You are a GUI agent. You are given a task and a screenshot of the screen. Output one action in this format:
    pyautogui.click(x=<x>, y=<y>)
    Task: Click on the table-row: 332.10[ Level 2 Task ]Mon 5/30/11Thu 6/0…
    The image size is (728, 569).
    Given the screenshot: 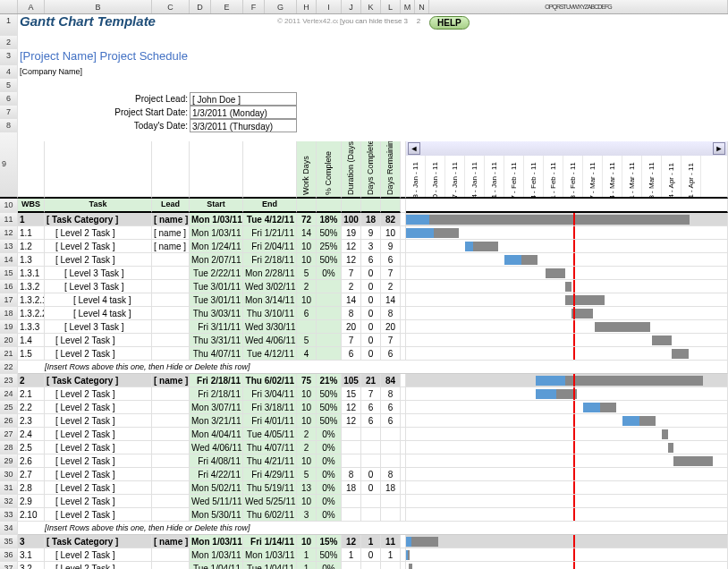 What is the action you would take?
    pyautogui.click(x=364, y=515)
    